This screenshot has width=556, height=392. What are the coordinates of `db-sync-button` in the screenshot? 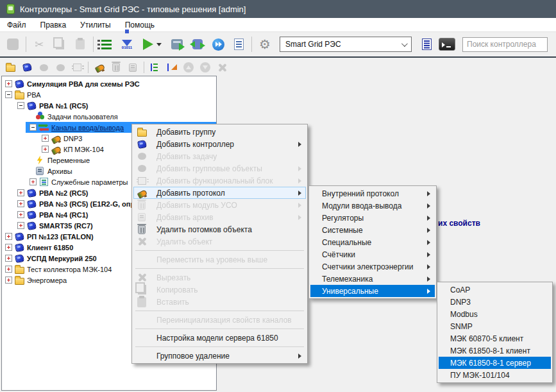 It's located at (198, 44).